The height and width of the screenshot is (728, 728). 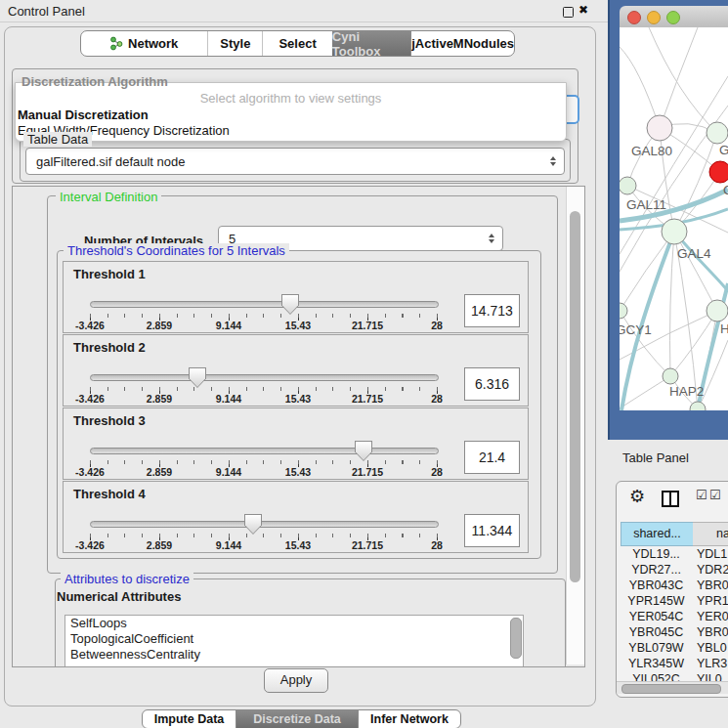 What do you see at coordinates (583, 10) in the screenshot?
I see `close-icon: ✖` at bounding box center [583, 10].